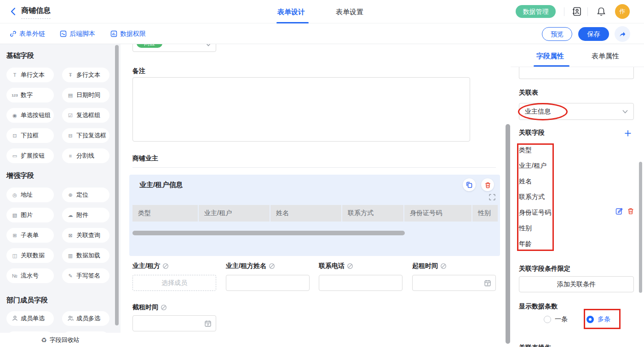 This screenshot has height=347, width=644. I want to click on field-button-lookup: ⊠关联查询, so click(86, 235).